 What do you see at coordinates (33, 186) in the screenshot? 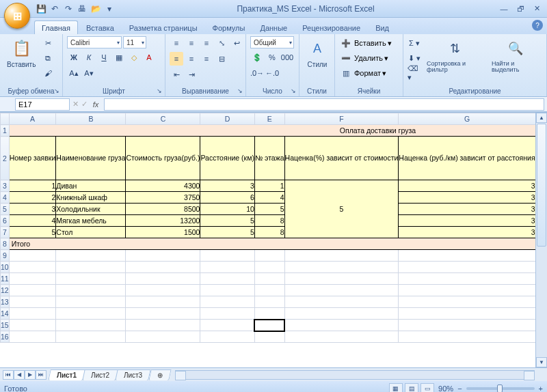
I see `cell: 1` at bounding box center [33, 186].